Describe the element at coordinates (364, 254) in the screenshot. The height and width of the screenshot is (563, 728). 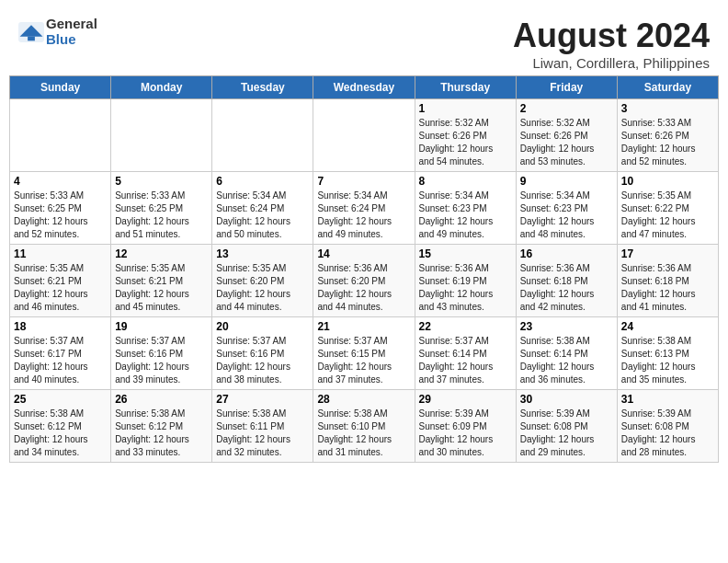
I see `day-number: 14` at that location.